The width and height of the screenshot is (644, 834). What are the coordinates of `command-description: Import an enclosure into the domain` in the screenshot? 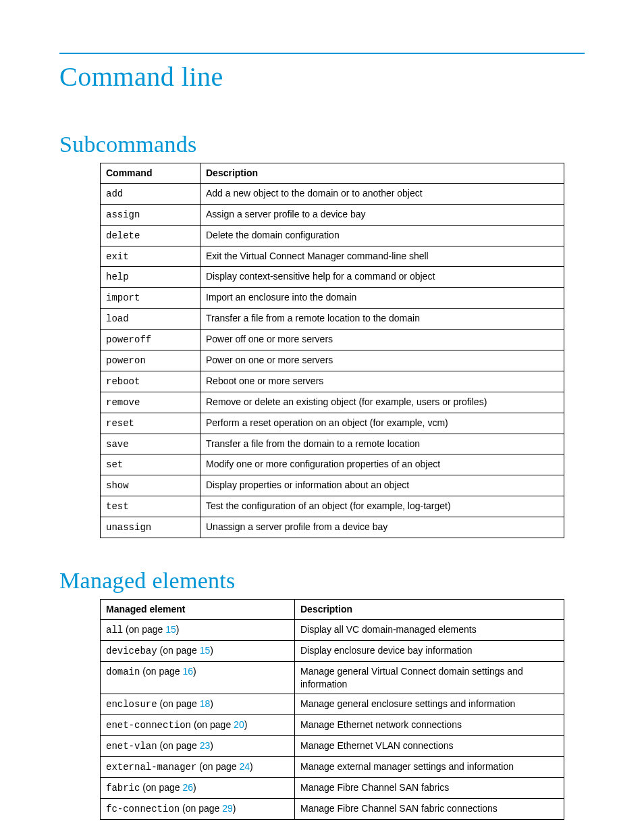 It's located at (382, 298).